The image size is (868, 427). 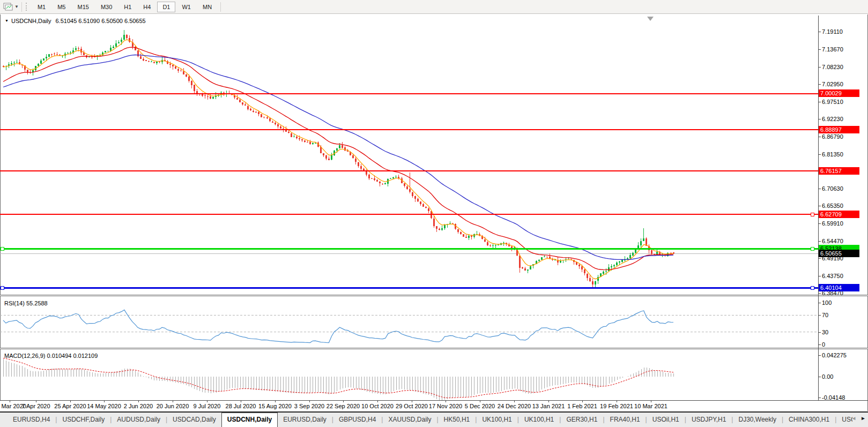 What do you see at coordinates (343, 406) in the screenshot?
I see `time-axis-tick: 22 Sep 2020` at bounding box center [343, 406].